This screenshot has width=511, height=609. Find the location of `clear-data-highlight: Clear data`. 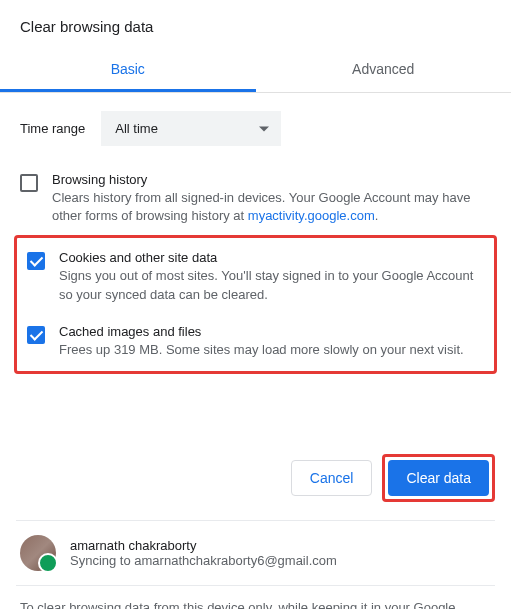

clear-data-highlight: Clear data is located at coordinates (438, 478).